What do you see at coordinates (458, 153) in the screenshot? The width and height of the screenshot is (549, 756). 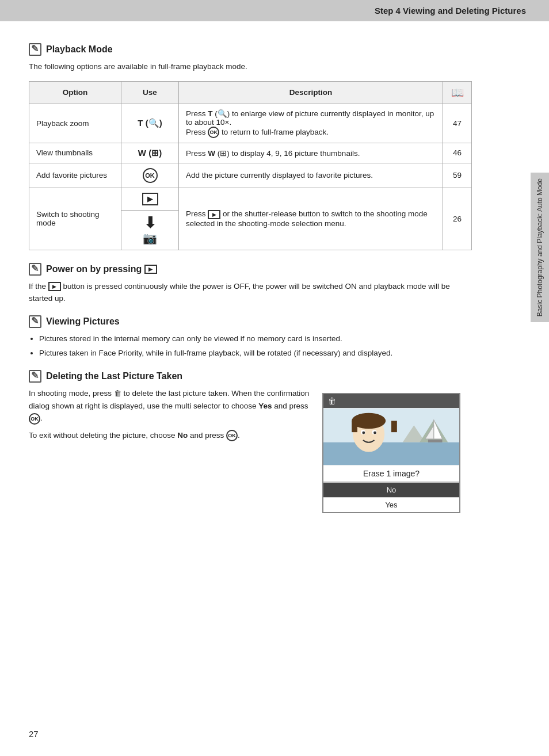 I see `page-view-thumbnails: 46` at bounding box center [458, 153].